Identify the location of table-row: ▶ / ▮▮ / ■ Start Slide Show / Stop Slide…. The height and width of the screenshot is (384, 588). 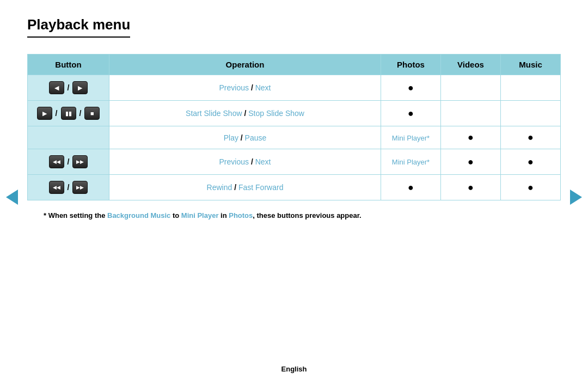
(294, 113).